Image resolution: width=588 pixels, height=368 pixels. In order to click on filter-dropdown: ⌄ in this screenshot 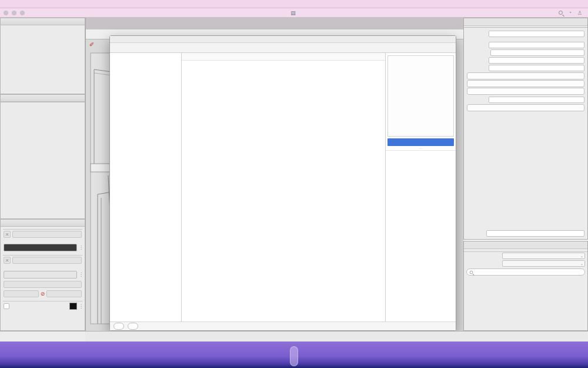, I will do `click(543, 264)`.